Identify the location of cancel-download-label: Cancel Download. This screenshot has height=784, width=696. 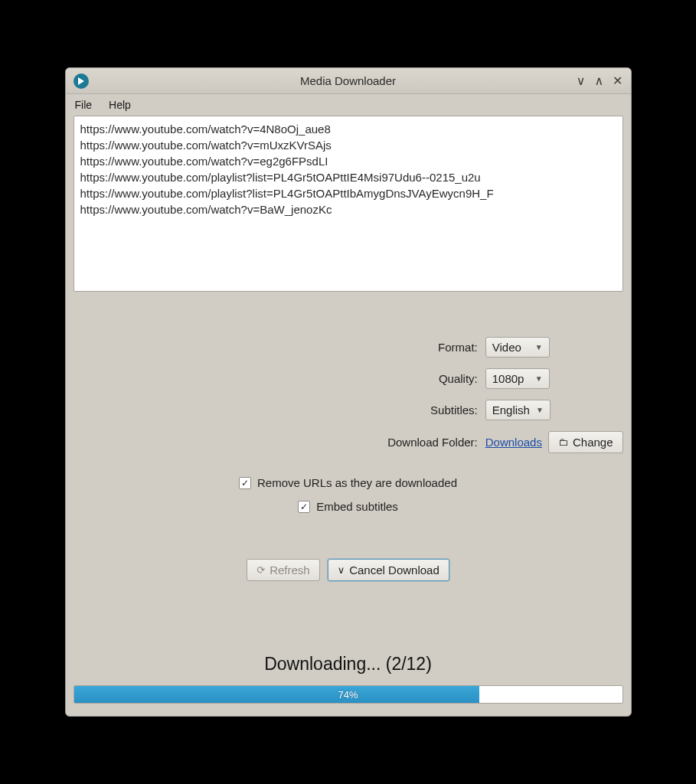
(394, 570).